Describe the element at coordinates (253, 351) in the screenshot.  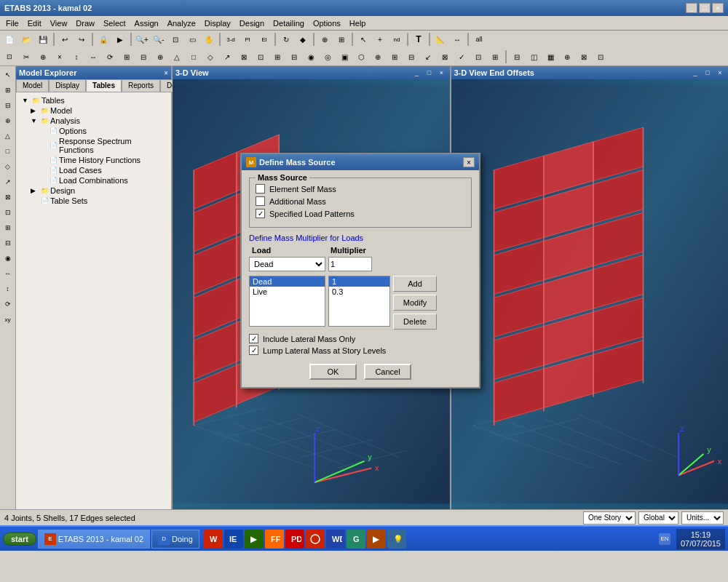
I see `lump-lateral-checkbox: ✓` at that location.